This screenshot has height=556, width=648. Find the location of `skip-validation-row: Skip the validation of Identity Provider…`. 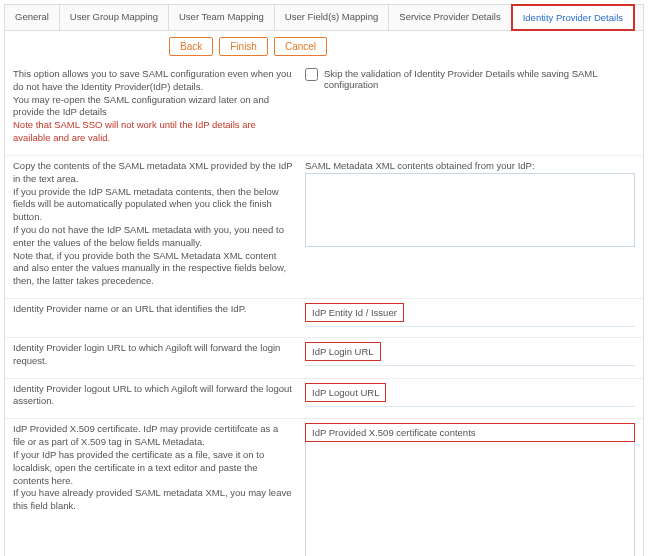

skip-validation-row: Skip the validation of Identity Provider… is located at coordinates (470, 79).